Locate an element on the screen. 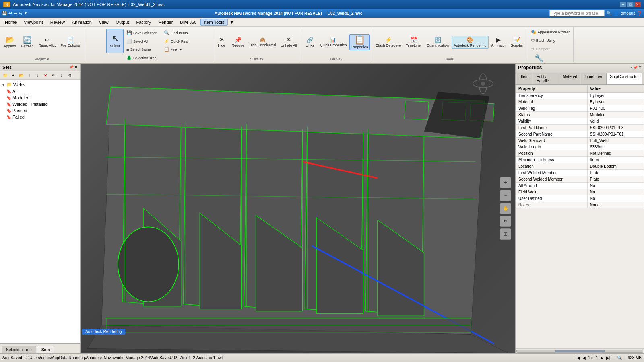  arrow-left-icon: ◂ is located at coordinates (631, 68).